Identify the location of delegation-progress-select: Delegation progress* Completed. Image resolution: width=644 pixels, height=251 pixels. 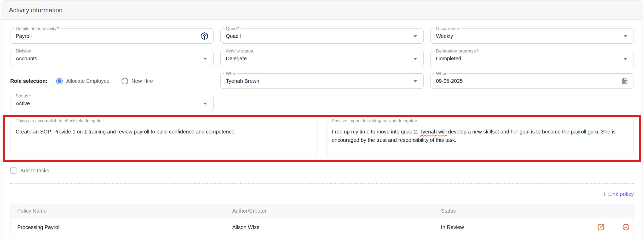
(532, 59).